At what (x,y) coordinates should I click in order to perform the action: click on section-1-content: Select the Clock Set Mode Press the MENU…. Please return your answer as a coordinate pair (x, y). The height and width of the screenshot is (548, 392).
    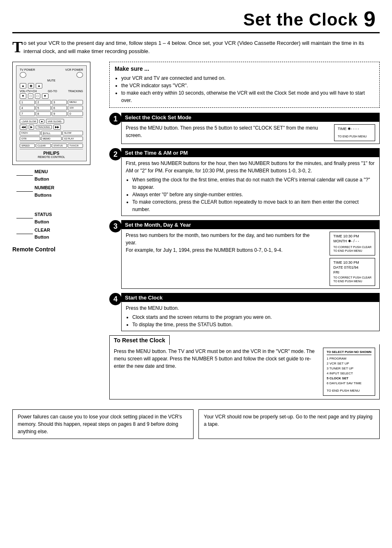
    Looking at the image, I should click on (251, 128).